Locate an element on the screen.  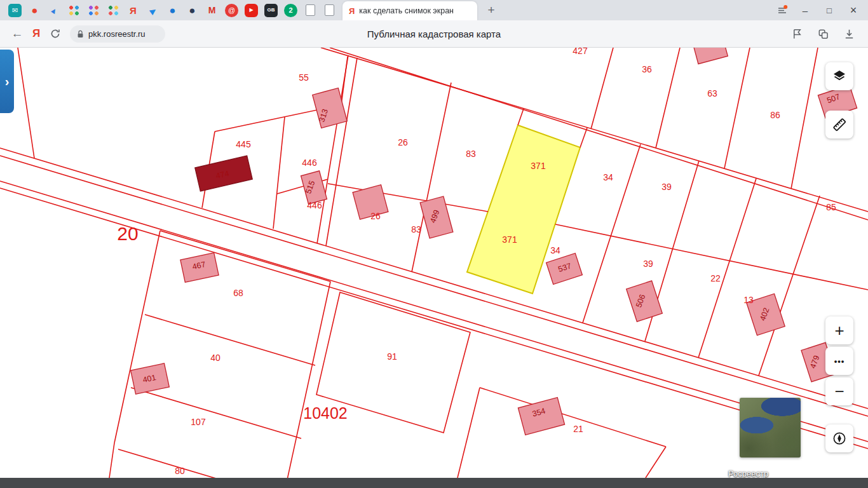
yandex-favicon: Я is located at coordinates (352, 11).